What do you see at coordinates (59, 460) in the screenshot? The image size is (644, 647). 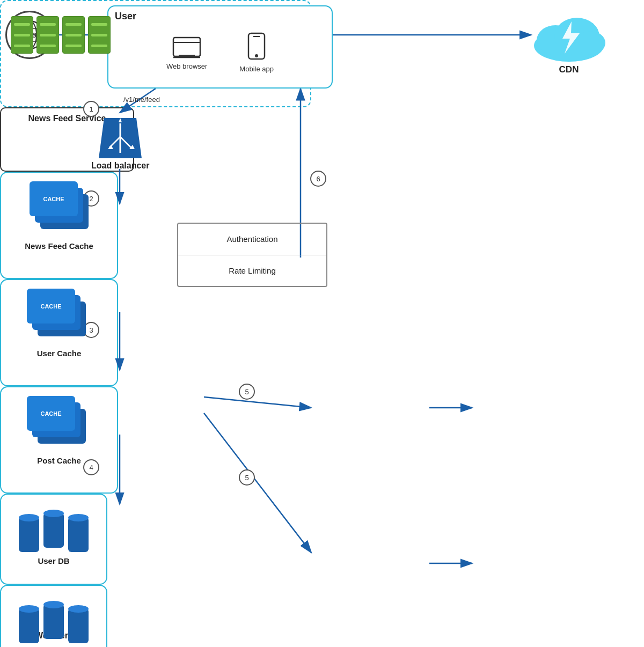 I see `post-cache-label: Post Cache` at bounding box center [59, 460].